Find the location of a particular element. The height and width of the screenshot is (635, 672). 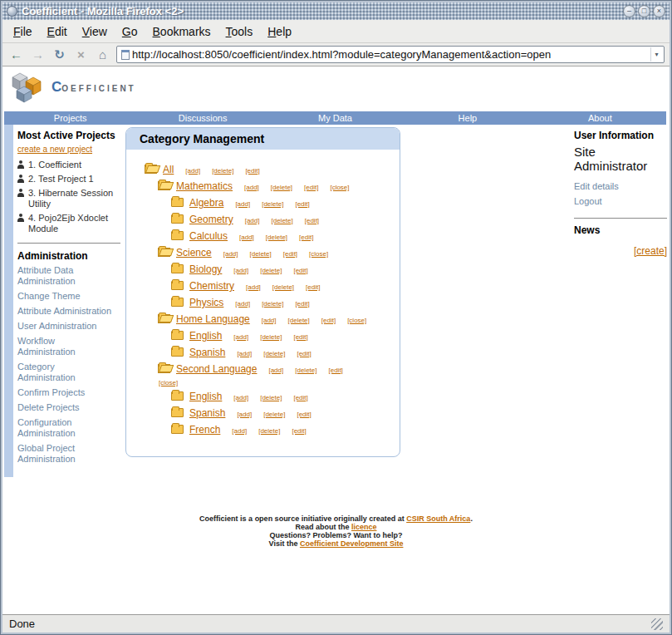

sidebar-item-attribute-administration: Attribute Administration is located at coordinates (65, 311).